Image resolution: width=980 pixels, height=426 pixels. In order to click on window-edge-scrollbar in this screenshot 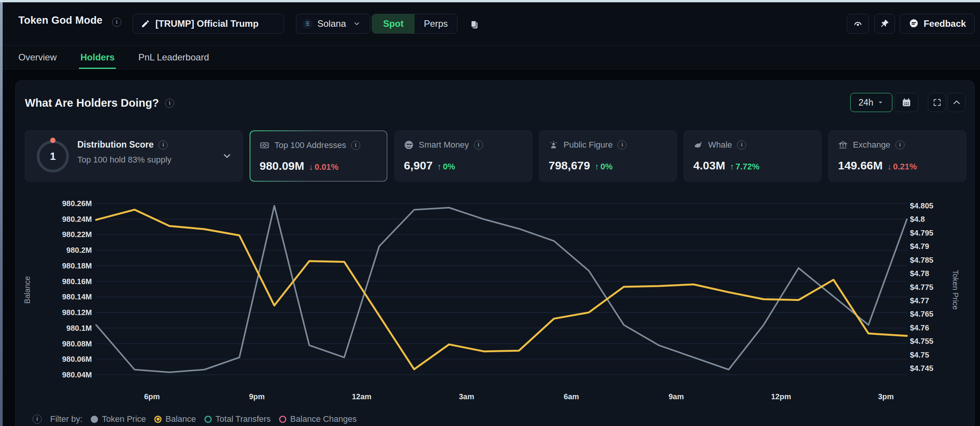, I will do `click(2, 214)`.